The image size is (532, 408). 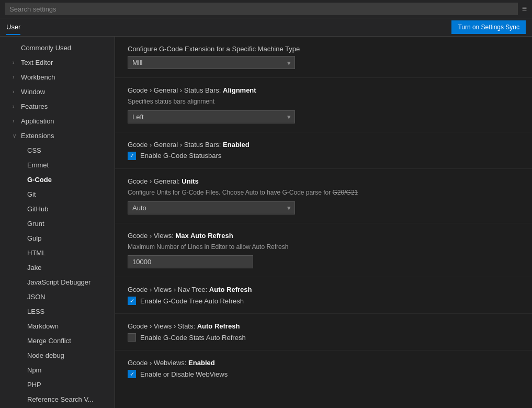 I want to click on sidebar-label-npm: Npm, so click(x=35, y=370).